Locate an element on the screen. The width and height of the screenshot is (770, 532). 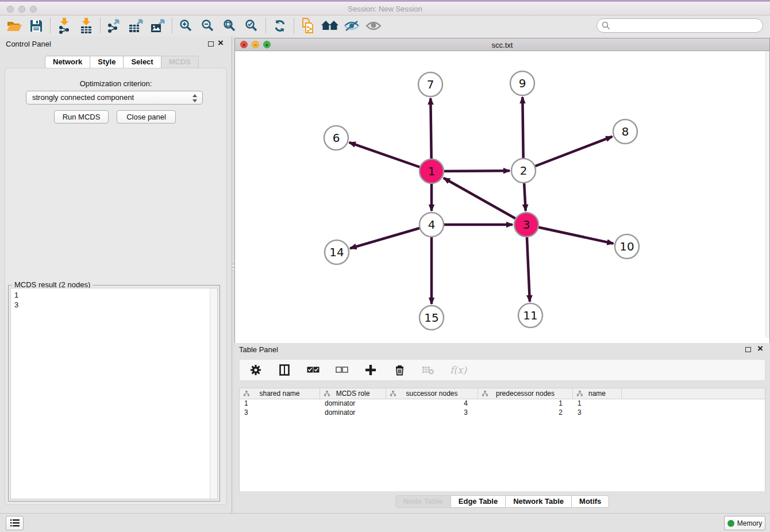
table-close-icon: × is located at coordinates (760, 349).